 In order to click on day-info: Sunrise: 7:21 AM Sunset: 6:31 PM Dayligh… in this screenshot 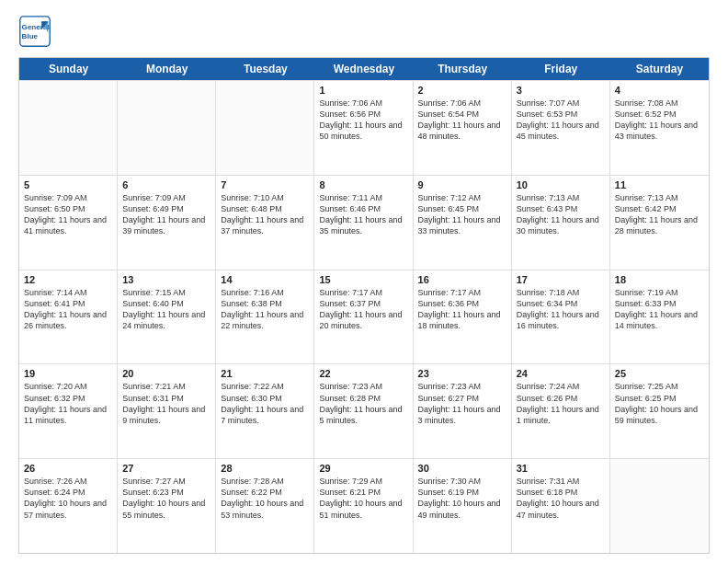, I will do `click(166, 403)`.